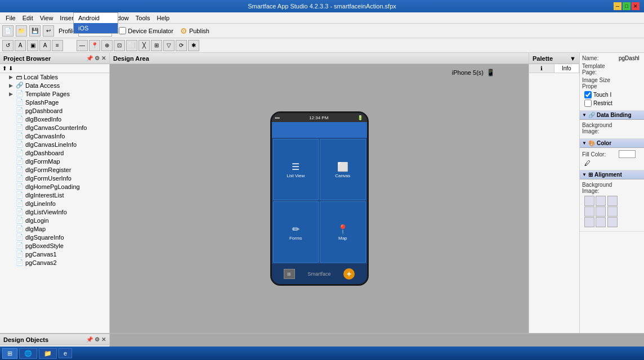  What do you see at coordinates (144, 46) in the screenshot?
I see `toolbar2-btn11: ╳` at bounding box center [144, 46].